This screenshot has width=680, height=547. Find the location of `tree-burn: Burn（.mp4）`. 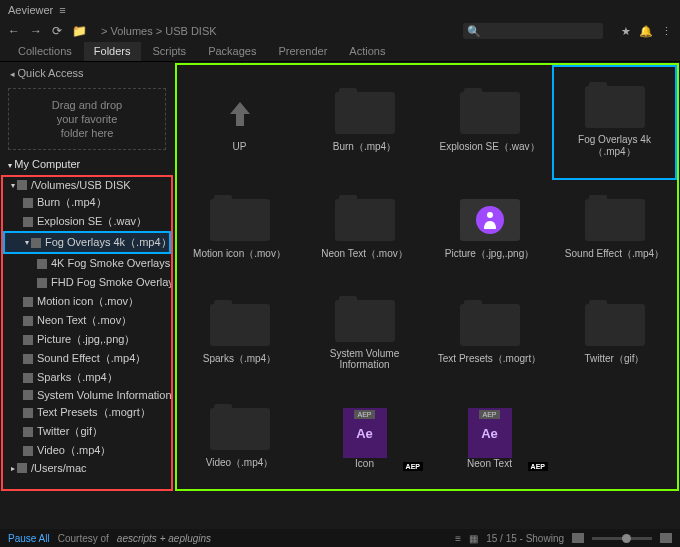

tree-burn: Burn（.mp4） is located at coordinates (87, 202).